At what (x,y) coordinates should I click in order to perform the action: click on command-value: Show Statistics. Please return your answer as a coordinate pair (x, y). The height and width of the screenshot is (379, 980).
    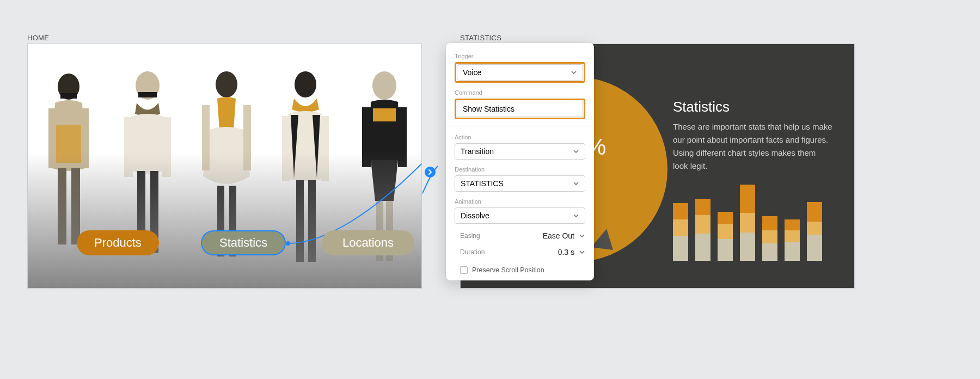
    Looking at the image, I should click on (489, 109).